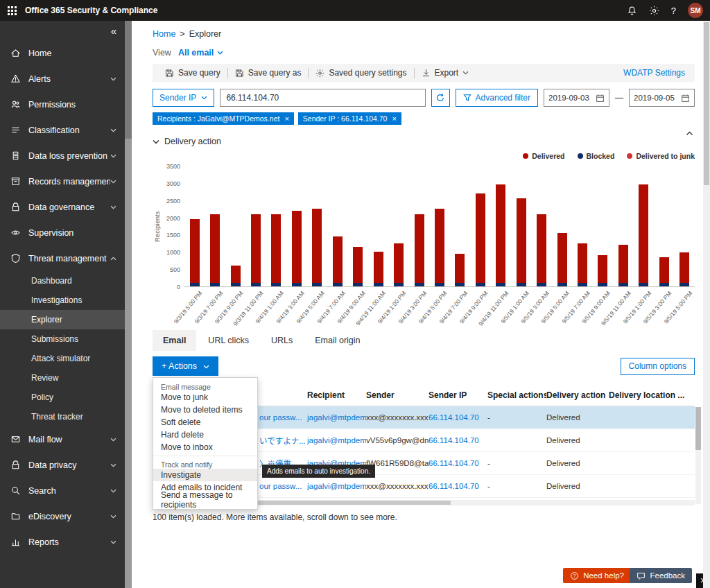  Describe the element at coordinates (62, 207) in the screenshot. I see `sidebar-item-data-governance: Data governance` at that location.